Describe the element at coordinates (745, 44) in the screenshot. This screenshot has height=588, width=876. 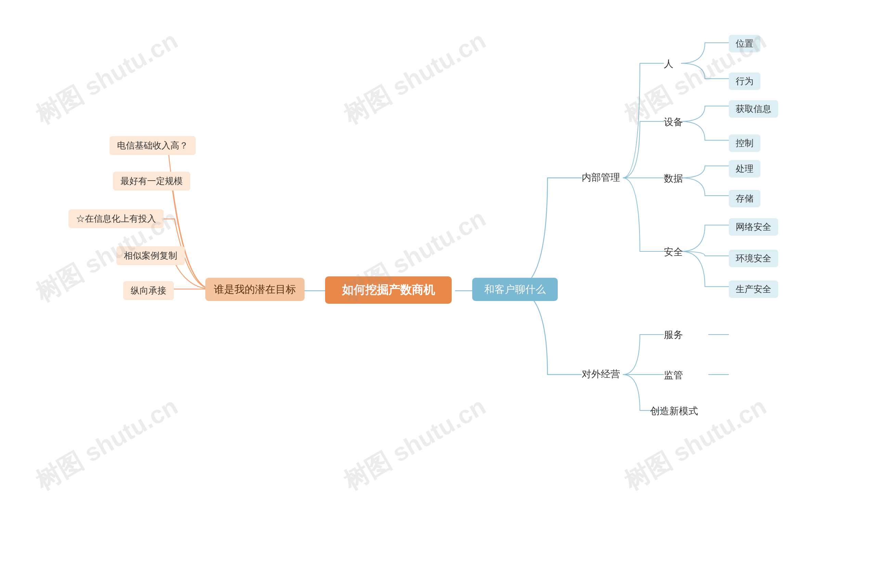
I see `leaf-location: 位置` at that location.